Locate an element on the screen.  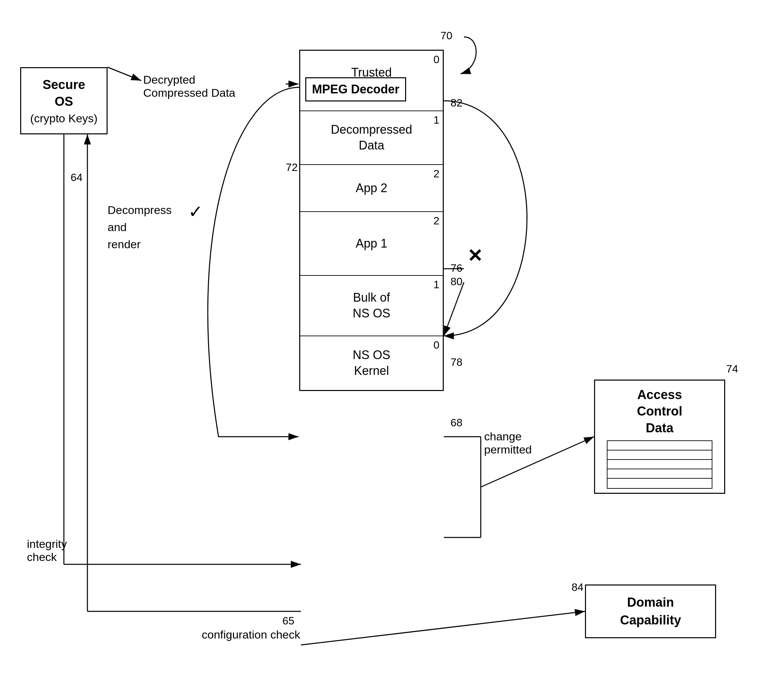
access-control-box: AccessControlData is located at coordinates (660, 437).